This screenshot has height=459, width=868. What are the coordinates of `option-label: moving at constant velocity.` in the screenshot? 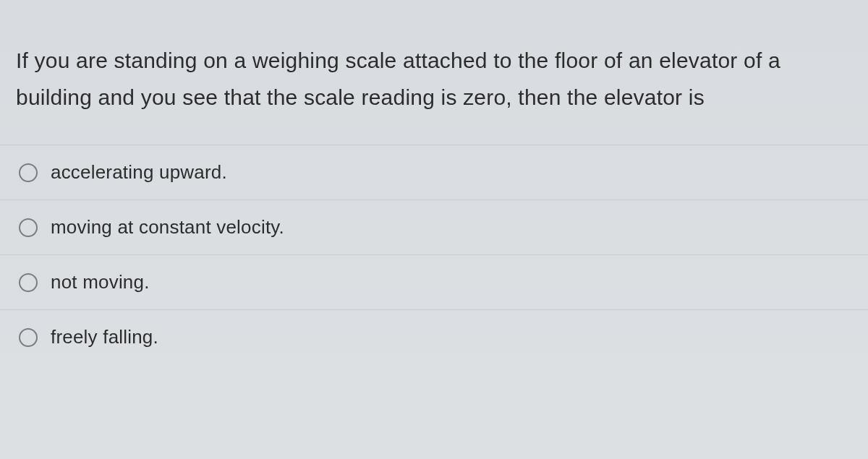 It's located at (168, 227).